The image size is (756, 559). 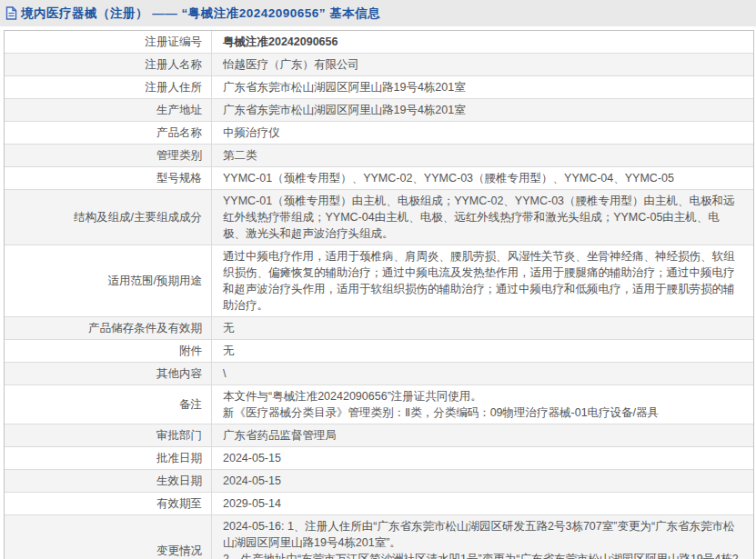 What do you see at coordinates (108, 87) in the screenshot?
I see `row-label: 注册人住所` at bounding box center [108, 87].